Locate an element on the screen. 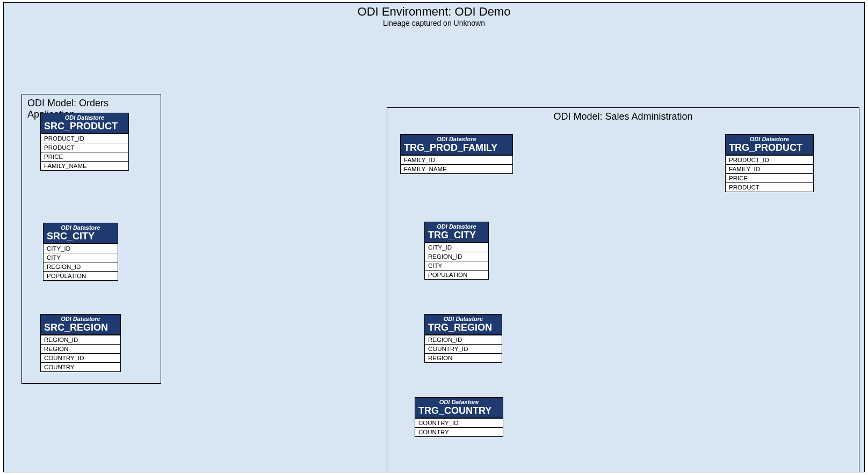  datastore-trg-region: ODI DatastoreTRG_REGIONREGION_IDCOUNTRY_… is located at coordinates (463, 338).